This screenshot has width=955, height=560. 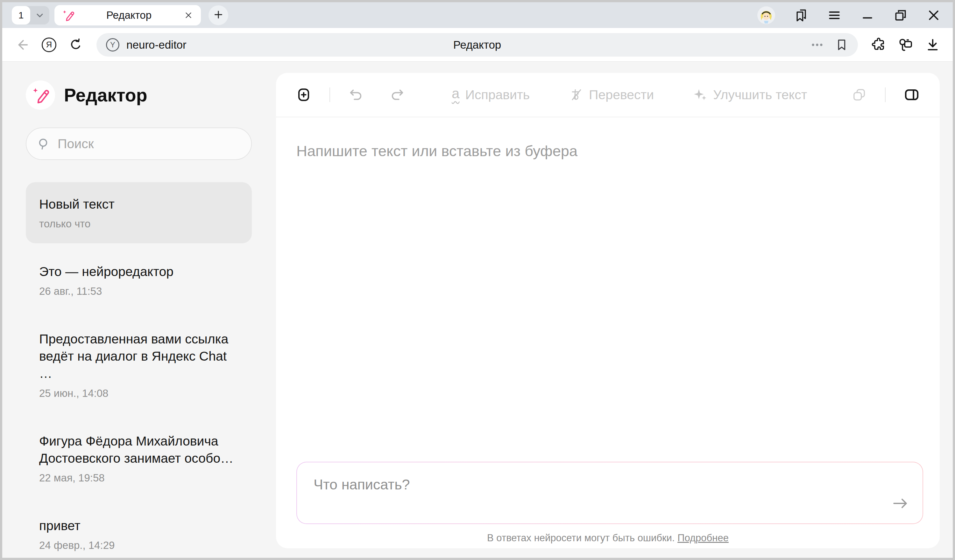 What do you see at coordinates (149, 144) in the screenshot?
I see `search-input` at bounding box center [149, 144].